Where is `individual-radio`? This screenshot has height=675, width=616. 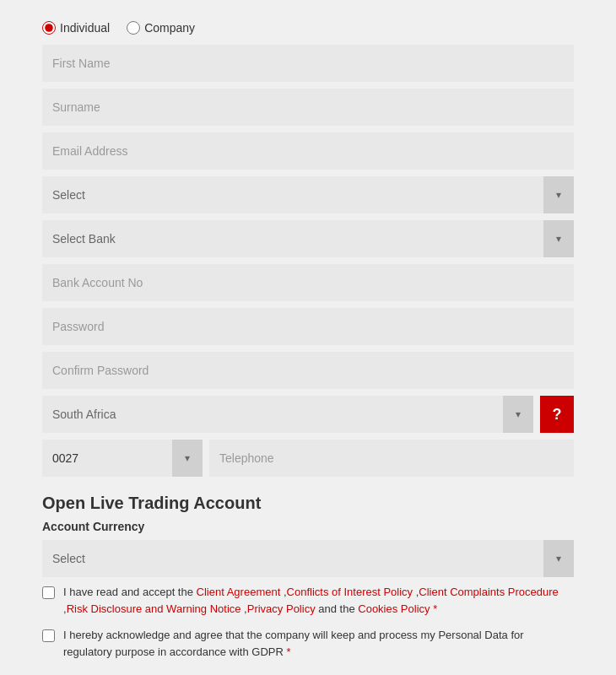 individual-radio is located at coordinates (49, 28).